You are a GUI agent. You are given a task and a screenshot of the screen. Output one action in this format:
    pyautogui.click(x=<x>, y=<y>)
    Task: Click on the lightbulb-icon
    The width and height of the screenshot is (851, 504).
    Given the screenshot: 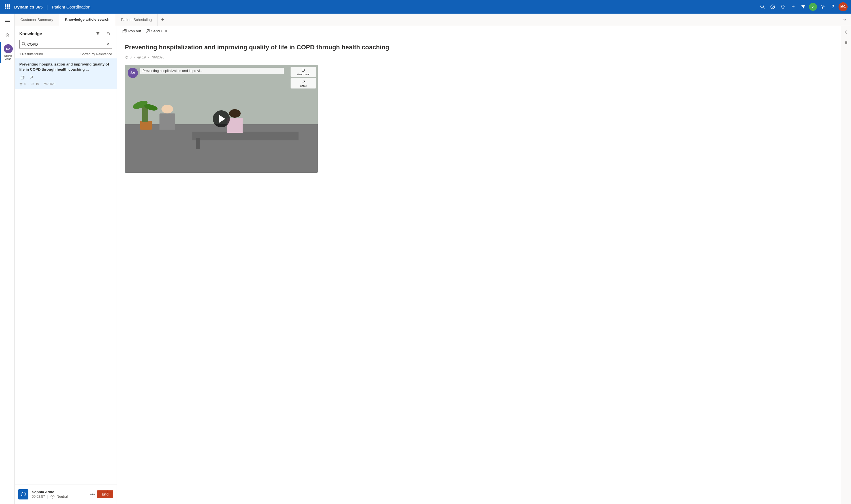 What is the action you would take?
    pyautogui.click(x=783, y=7)
    